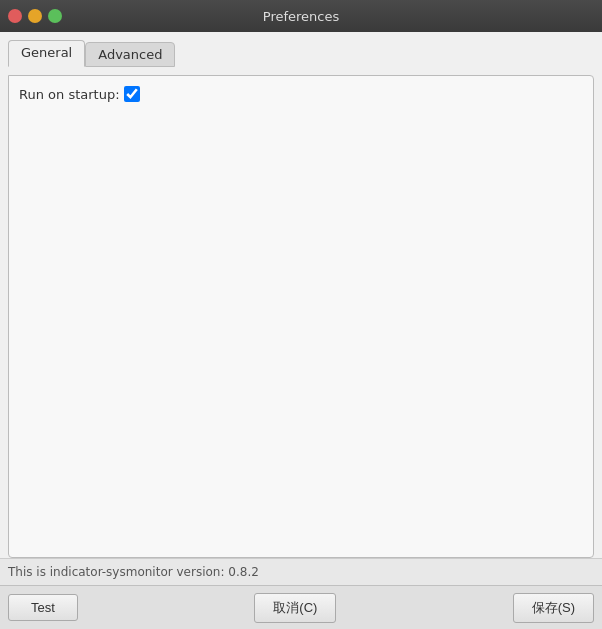  I want to click on close-button, so click(15, 16).